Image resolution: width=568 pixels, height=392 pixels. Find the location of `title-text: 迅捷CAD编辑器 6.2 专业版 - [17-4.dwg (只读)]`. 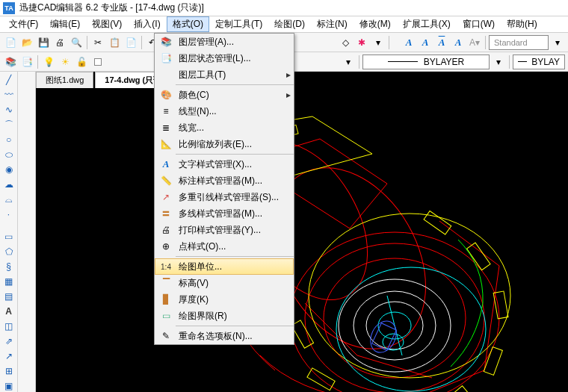

title-text: 迅捷CAD编辑器 6.2 专业版 - [17-4.dwg (只读)] is located at coordinates (112, 7).